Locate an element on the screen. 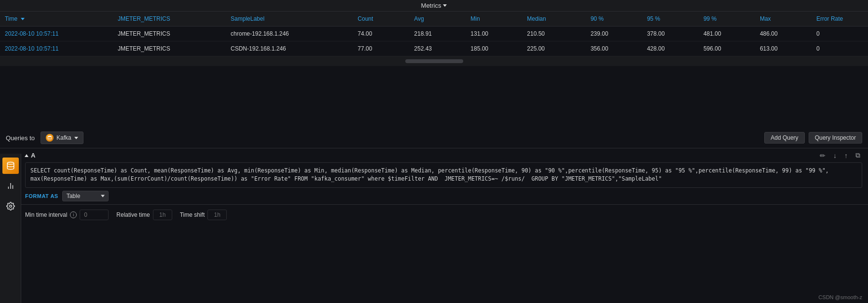 The height and width of the screenshot is (303, 868). queries-label: Queries to is located at coordinates (20, 138).